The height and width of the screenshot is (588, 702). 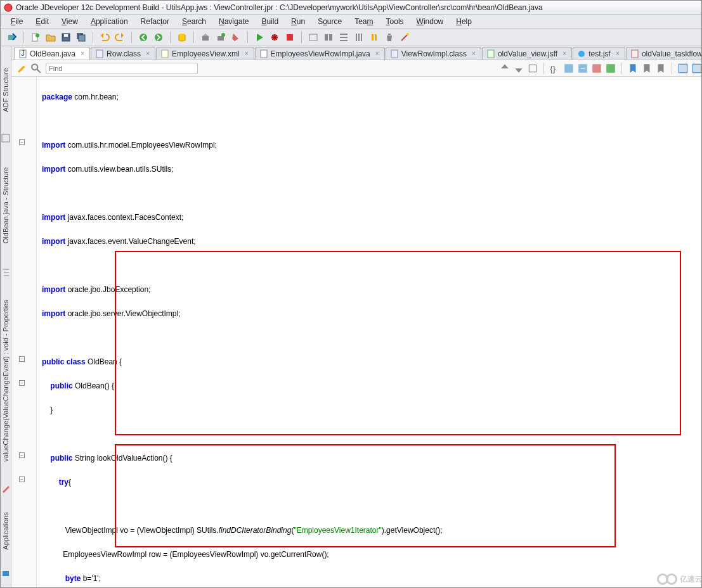 I want to click on block4-icon, so click(x=611, y=68).